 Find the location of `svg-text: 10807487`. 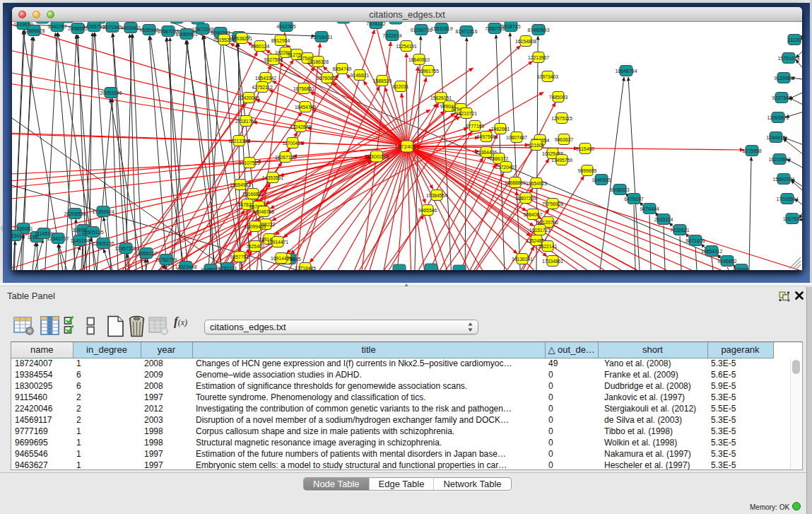

svg-text: 10807487 is located at coordinates (517, 137).